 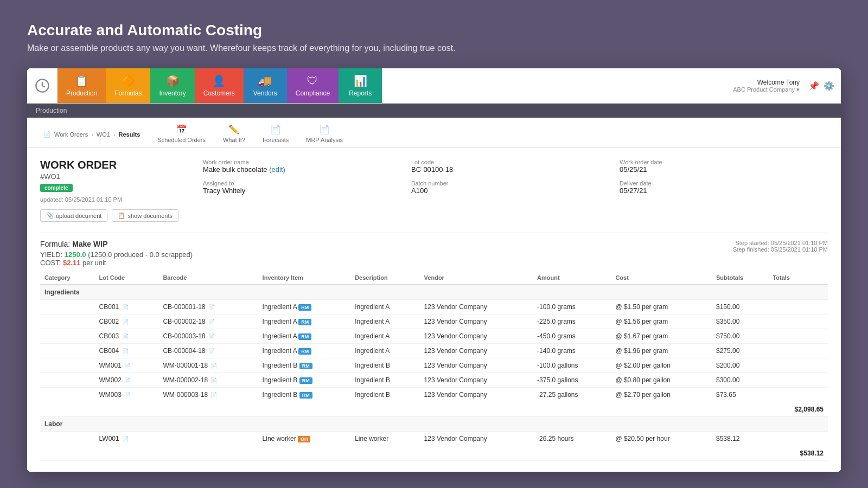 I want to click on nav-item-inventory: 📦 Inventory, so click(x=173, y=86).